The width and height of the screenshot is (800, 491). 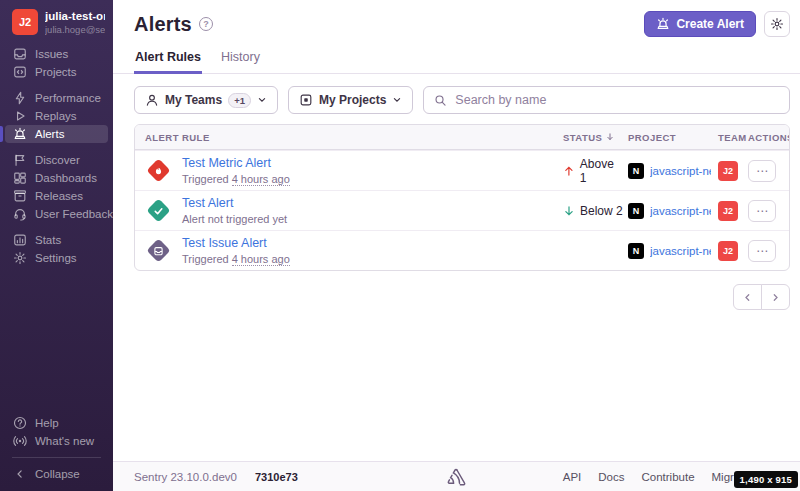 What do you see at coordinates (20, 72) in the screenshot?
I see `projects-icon` at bounding box center [20, 72].